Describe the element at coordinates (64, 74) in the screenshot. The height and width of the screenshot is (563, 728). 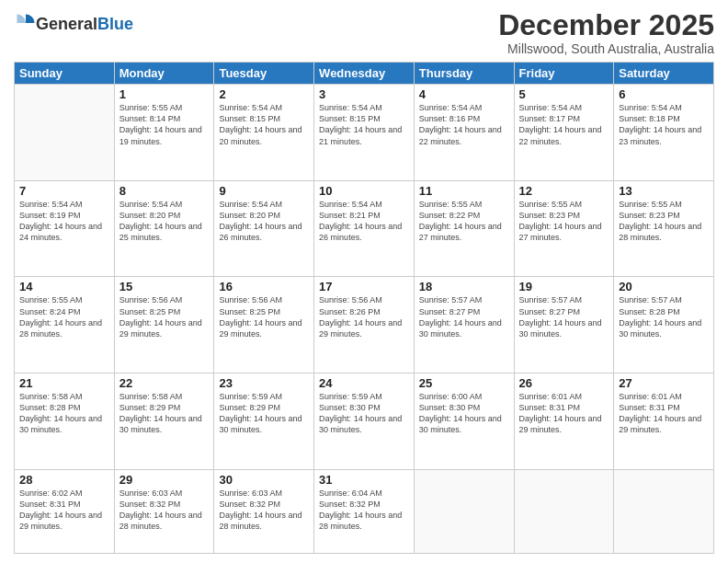
I see `header-sunday: Sunday` at that location.